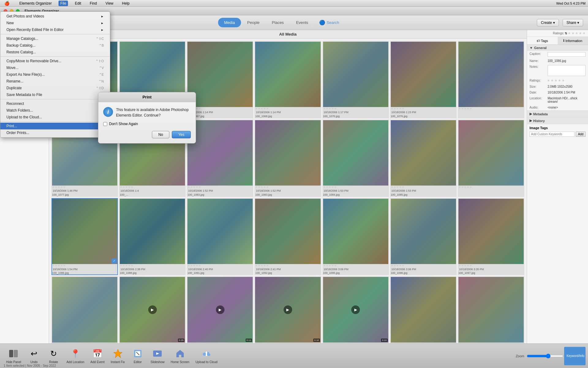 The image size is (588, 368). Describe the element at coordinates (567, 71) in the screenshot. I see `notes-input` at that location.